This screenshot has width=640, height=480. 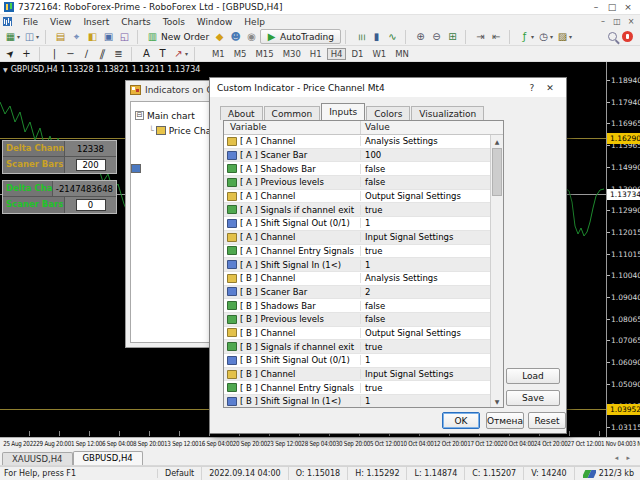 I want to click on status-profile: Default, so click(x=180, y=474).